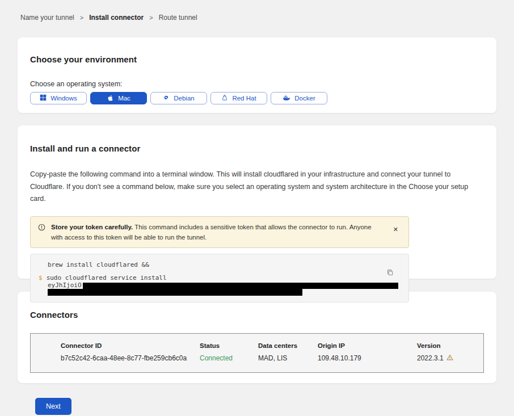 Image resolution: width=514 pixels, height=420 pixels. I want to click on apple-logo-icon, so click(110, 99).